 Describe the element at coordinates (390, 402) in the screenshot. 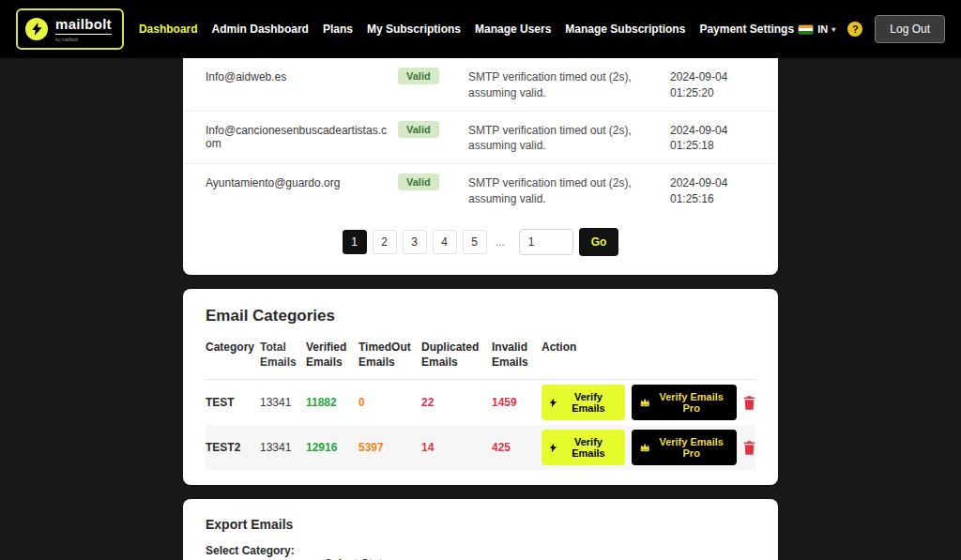

I see `timedout-emails: 0` at that location.